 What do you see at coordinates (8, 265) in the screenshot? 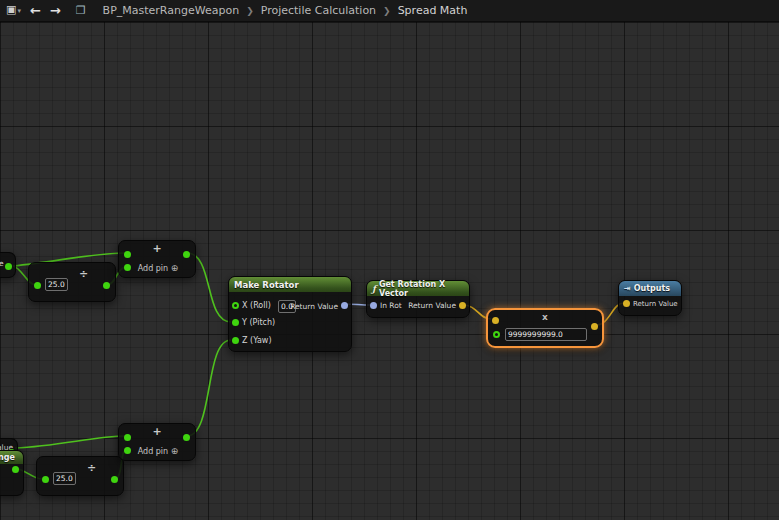
I see `partial-node-top: e` at bounding box center [8, 265].